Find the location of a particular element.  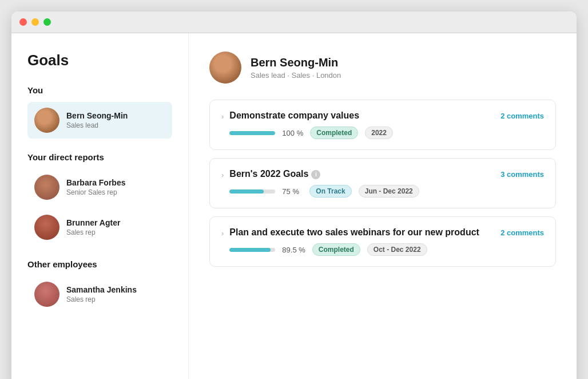

bern-role: Sales lead is located at coordinates (97, 125).